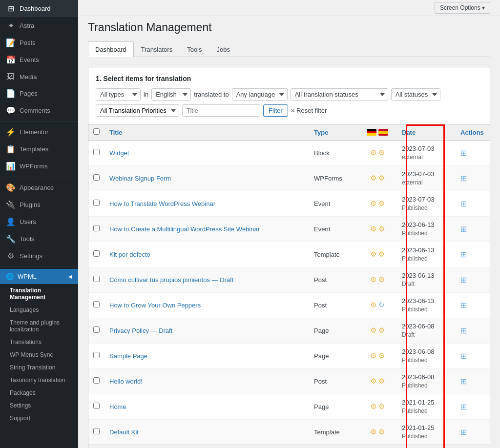  Describe the element at coordinates (97, 132) in the screenshot. I see `select-all-checkbox` at that location.